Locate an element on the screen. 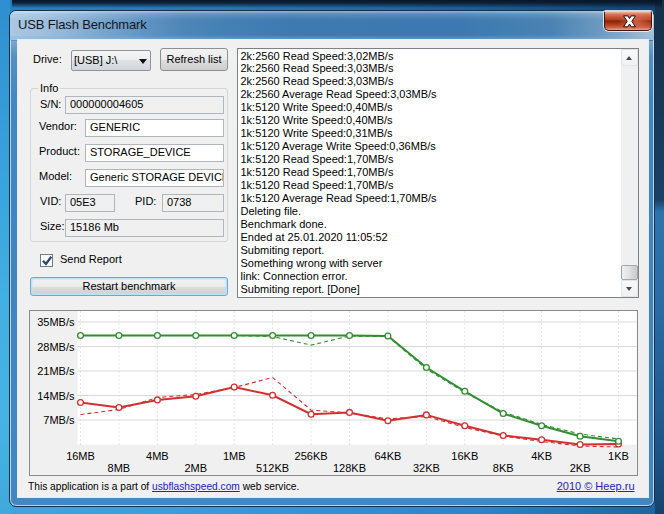 Image resolution: width=664 pixels, height=514 pixels. svg-text: 8KB is located at coordinates (502, 468).